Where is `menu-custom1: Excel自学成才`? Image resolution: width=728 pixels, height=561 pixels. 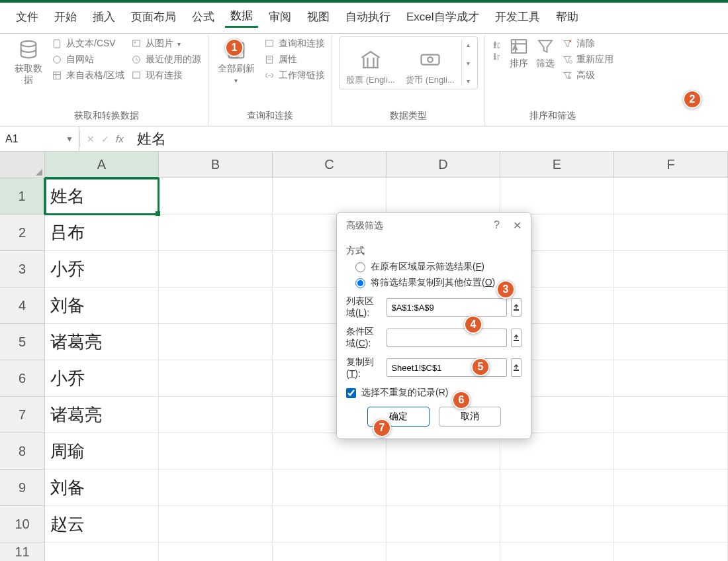 menu-custom1: Excel自学成才 is located at coordinates (443, 17).